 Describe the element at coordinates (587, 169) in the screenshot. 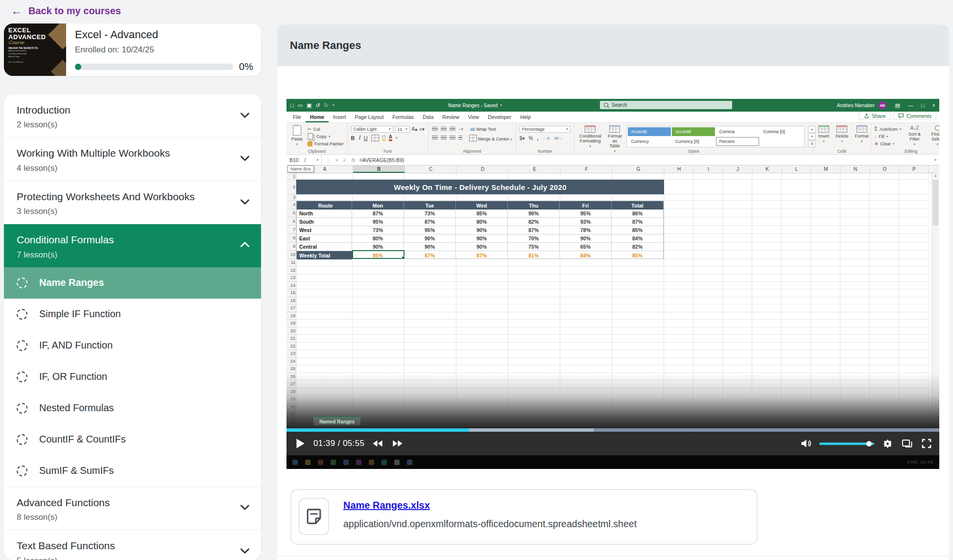

I see `column-header-f: F` at that location.